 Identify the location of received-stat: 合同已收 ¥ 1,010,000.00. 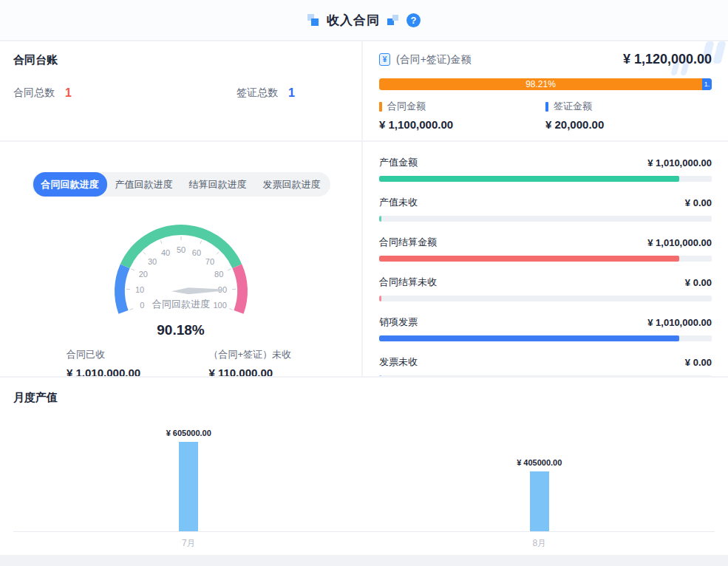
(103, 362).